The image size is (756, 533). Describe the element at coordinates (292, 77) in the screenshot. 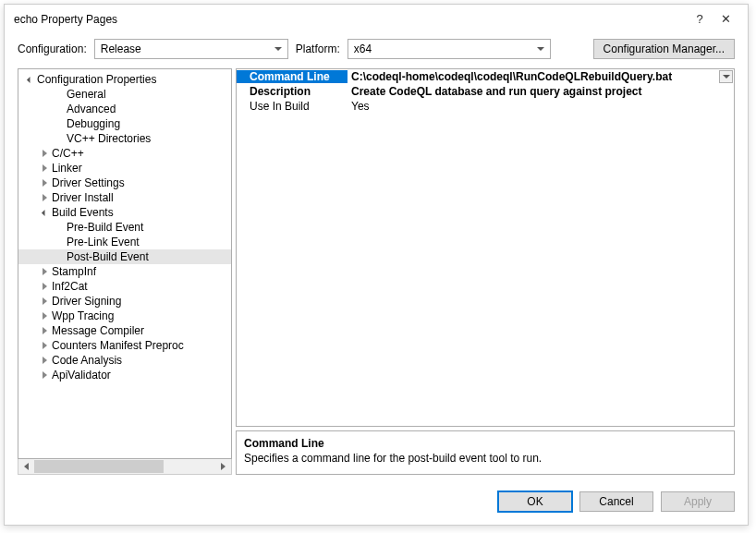

I see `property-name: Command Line` at that location.